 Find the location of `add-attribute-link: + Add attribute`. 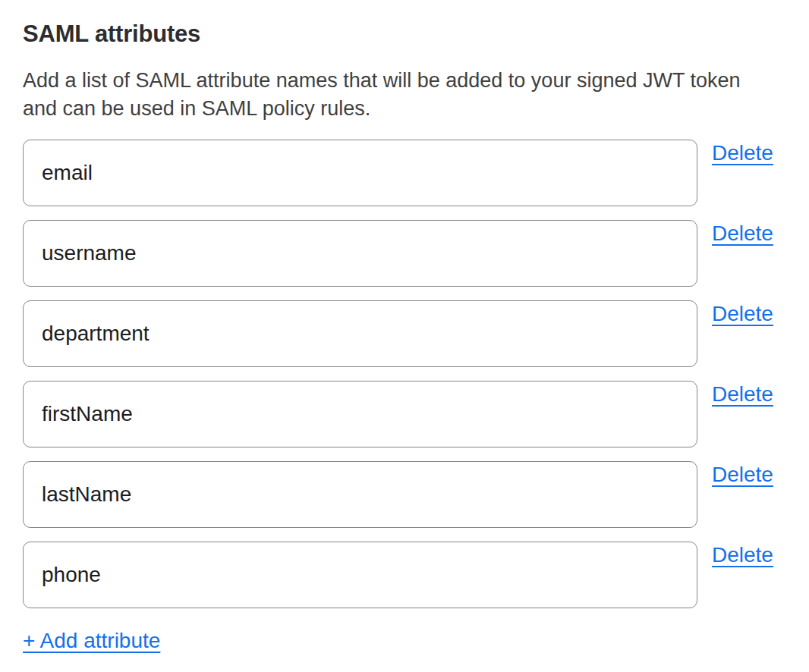

add-attribute-link: + Add attribute is located at coordinates (91, 641).